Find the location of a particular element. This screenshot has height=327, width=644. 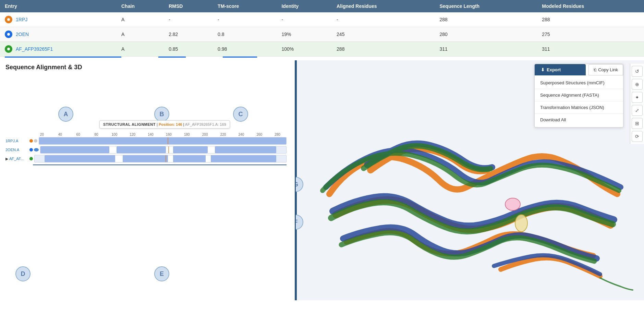

col-entry: Entry is located at coordinates (58, 6).